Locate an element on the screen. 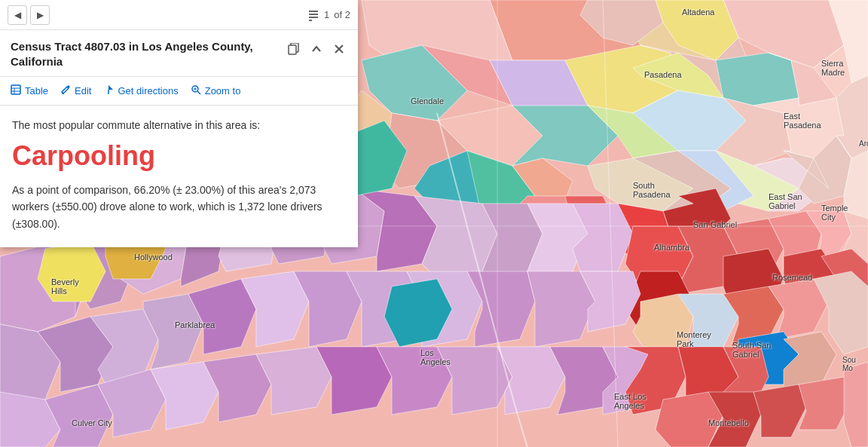  directions-label: Get directions is located at coordinates (148, 90).